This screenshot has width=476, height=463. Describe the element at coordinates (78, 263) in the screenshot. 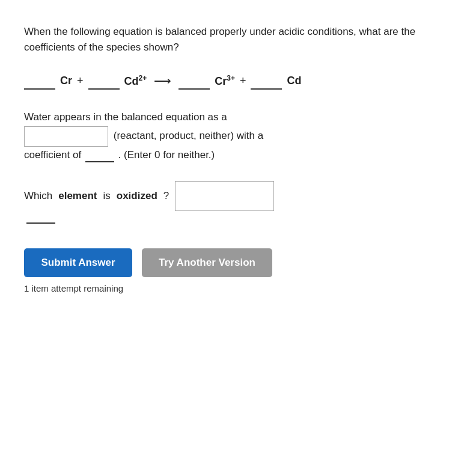

I see `submit-answer-button: Submit Answer` at that location.